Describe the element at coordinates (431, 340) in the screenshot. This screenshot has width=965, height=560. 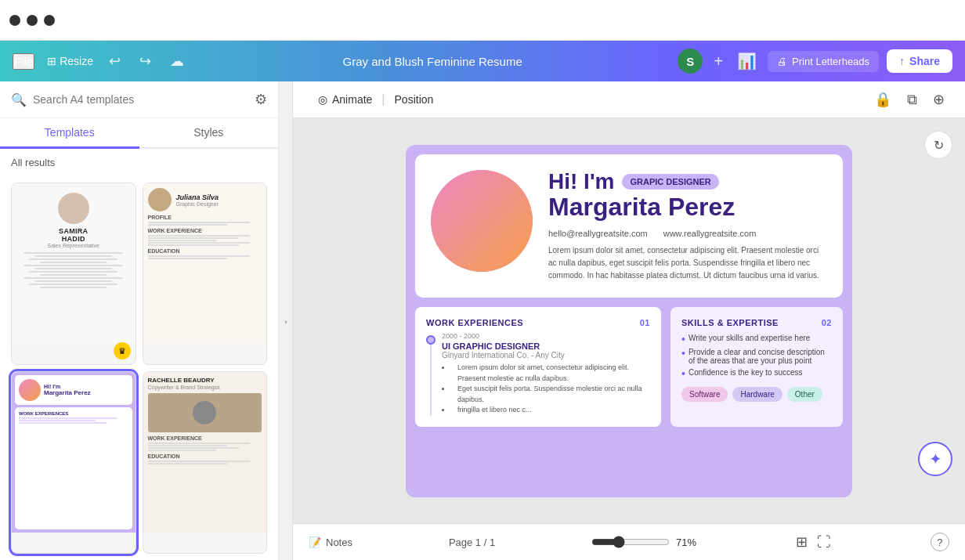
I see `timeline-dot` at that location.